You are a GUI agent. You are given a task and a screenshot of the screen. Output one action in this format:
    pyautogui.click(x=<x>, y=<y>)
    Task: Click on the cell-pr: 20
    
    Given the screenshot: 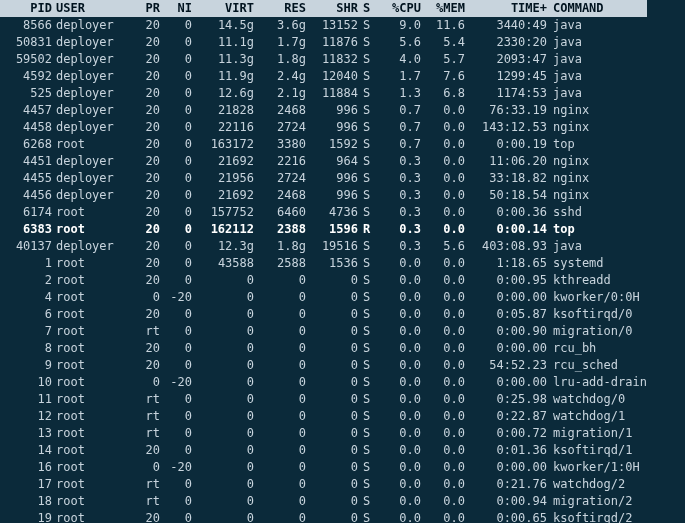 What is the action you would take?
    pyautogui.click(x=147, y=246)
    